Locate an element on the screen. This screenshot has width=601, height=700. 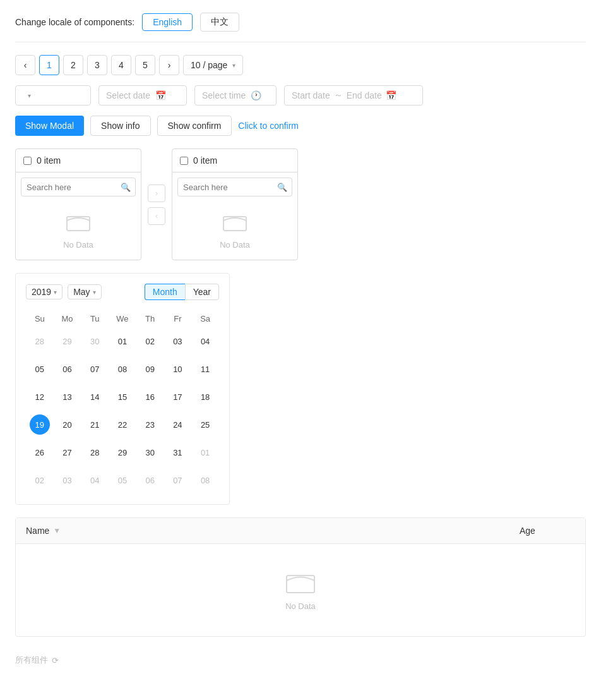
page-size-select: 10 / page ▾ is located at coordinates (213, 65).